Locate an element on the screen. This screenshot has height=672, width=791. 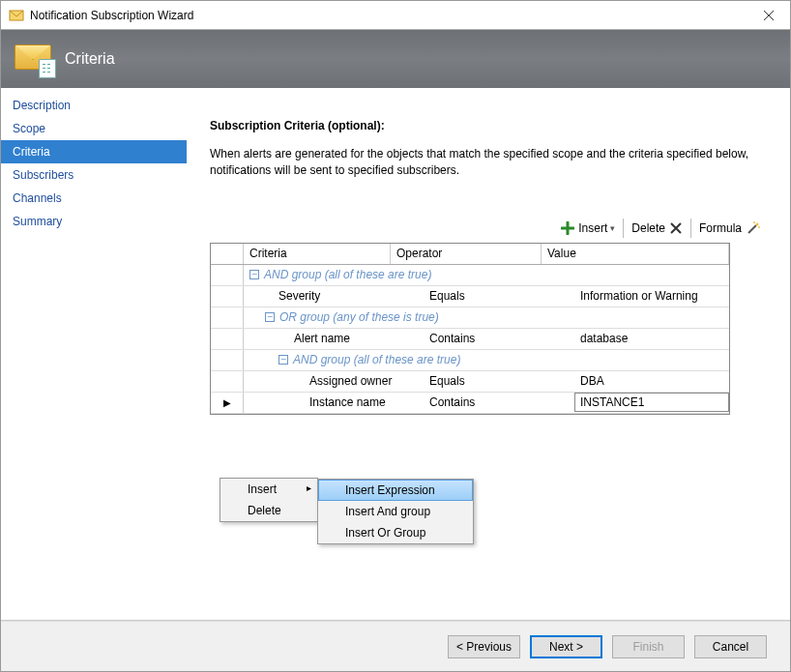
insert-label: Insert is located at coordinates (593, 228).